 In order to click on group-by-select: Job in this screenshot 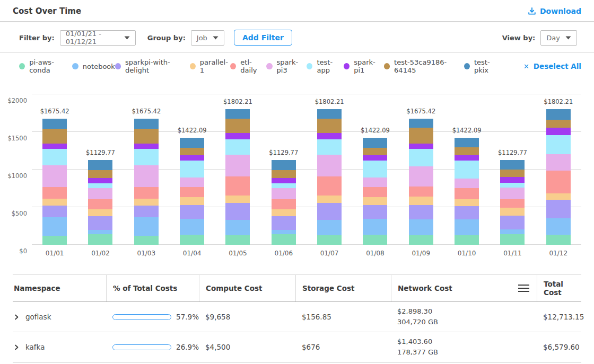, I will do `click(208, 38)`.